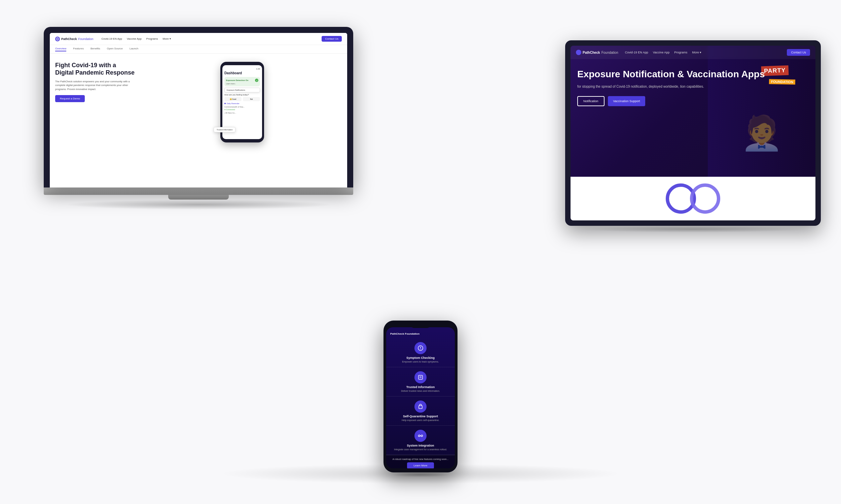 This screenshot has width=841, height=504. What do you see at coordinates (420, 333) in the screenshot?
I see `mobile-app-header: PathCheck Foundation` at bounding box center [420, 333].